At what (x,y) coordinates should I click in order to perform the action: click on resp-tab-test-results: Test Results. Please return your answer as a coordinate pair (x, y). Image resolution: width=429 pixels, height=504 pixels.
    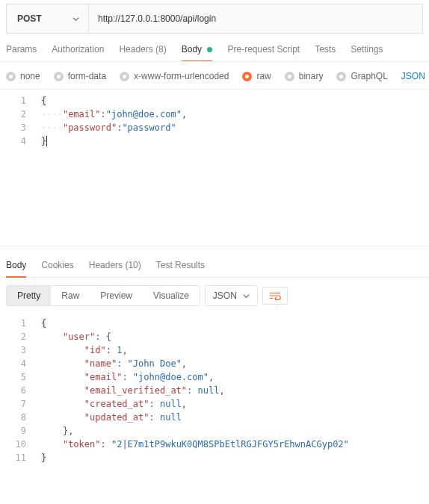
    Looking at the image, I should click on (181, 269).